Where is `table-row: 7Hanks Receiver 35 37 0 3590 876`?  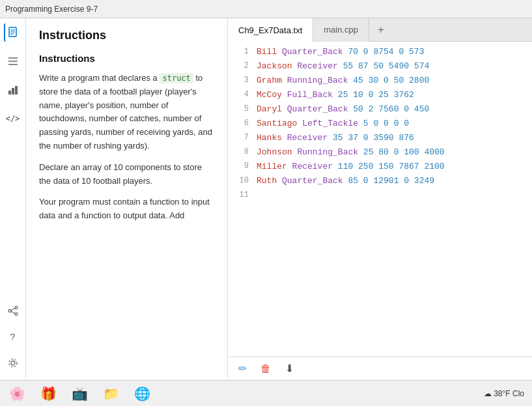 table-row: 7Hanks Receiver 35 37 0 3590 876 is located at coordinates (380, 140).